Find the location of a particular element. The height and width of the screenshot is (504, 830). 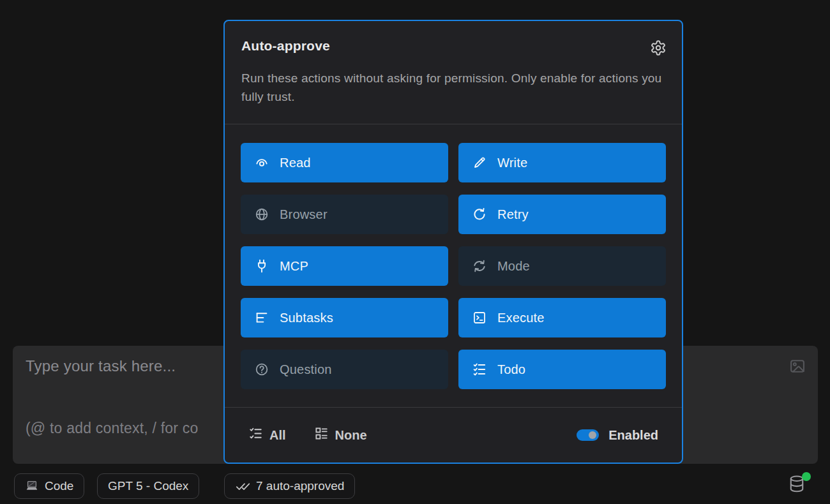

sync-icon is located at coordinates (479, 266).